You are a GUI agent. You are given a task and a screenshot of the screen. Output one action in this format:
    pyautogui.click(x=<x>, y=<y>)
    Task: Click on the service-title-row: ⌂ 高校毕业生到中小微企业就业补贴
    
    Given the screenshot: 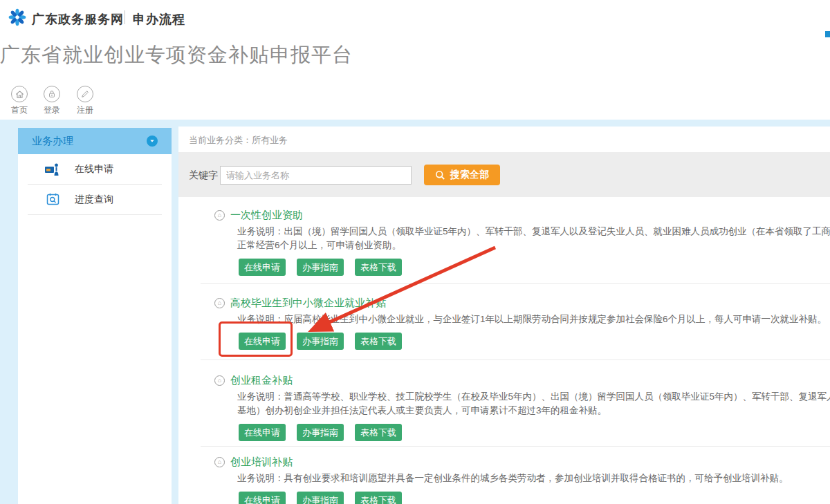 What is the action you would take?
    pyautogui.click(x=522, y=303)
    